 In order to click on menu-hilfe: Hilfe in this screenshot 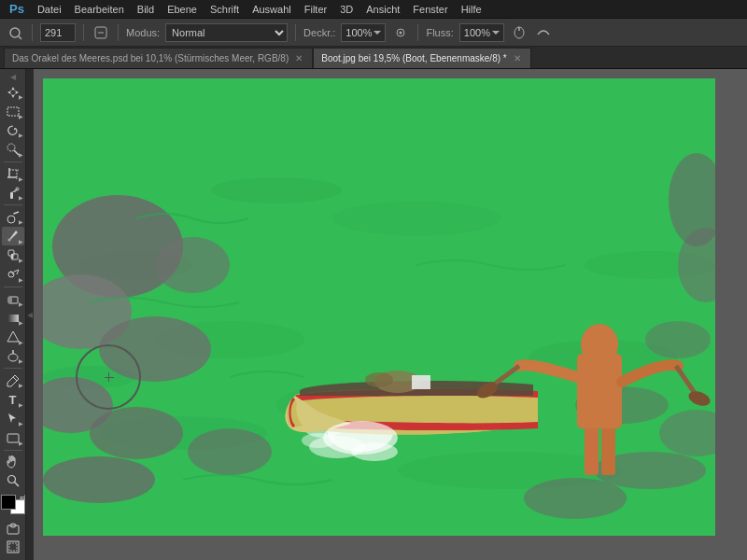, I will do `click(472, 9)`.